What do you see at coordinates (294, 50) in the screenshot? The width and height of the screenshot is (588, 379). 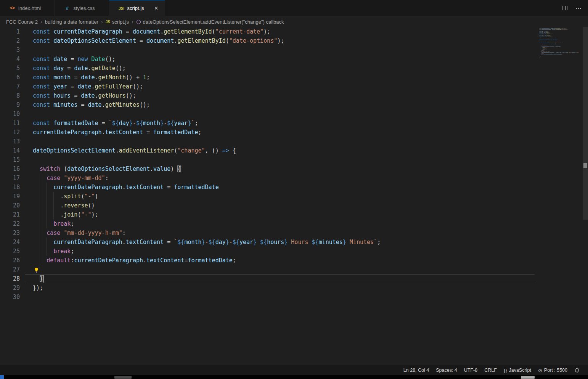 I see `code-line: 3` at bounding box center [294, 50].